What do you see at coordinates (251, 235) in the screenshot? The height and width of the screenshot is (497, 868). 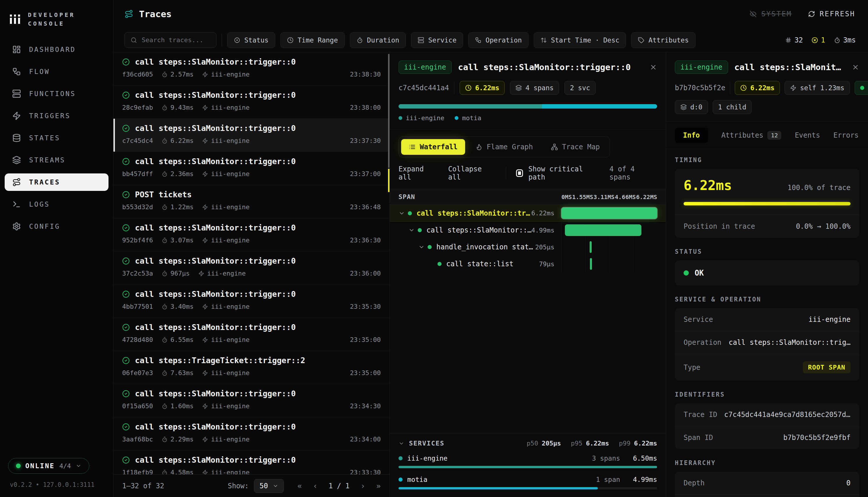 I see `trace-row: call steps::SlaMonitor::trigger::0 952bf…` at bounding box center [251, 235].